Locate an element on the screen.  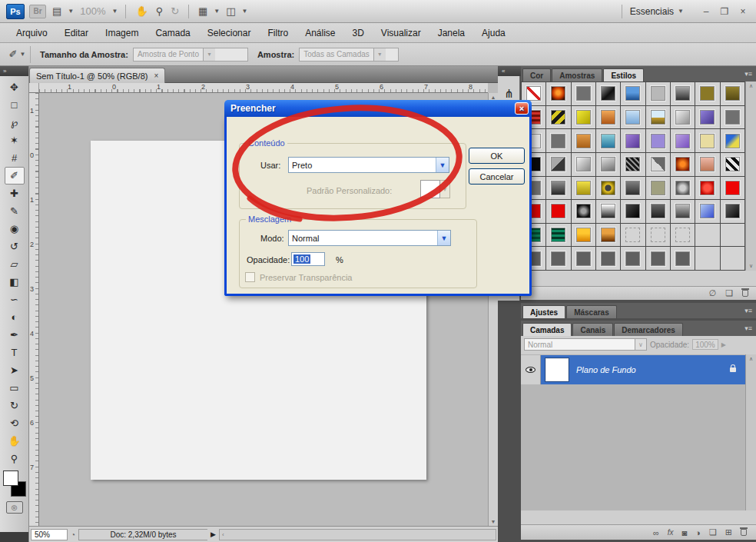
menu-analise: Análise is located at coordinates (320, 33).